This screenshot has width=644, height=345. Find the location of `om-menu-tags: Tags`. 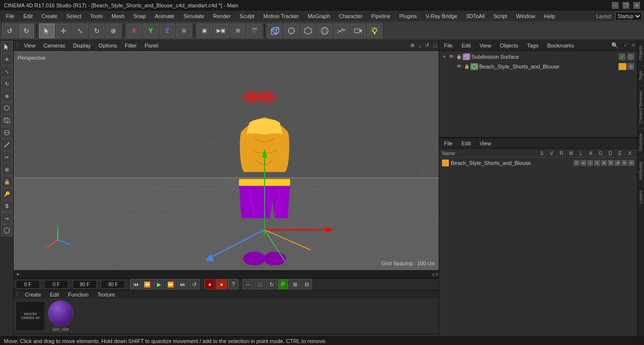

om-menu-tags: Tags is located at coordinates (533, 46).